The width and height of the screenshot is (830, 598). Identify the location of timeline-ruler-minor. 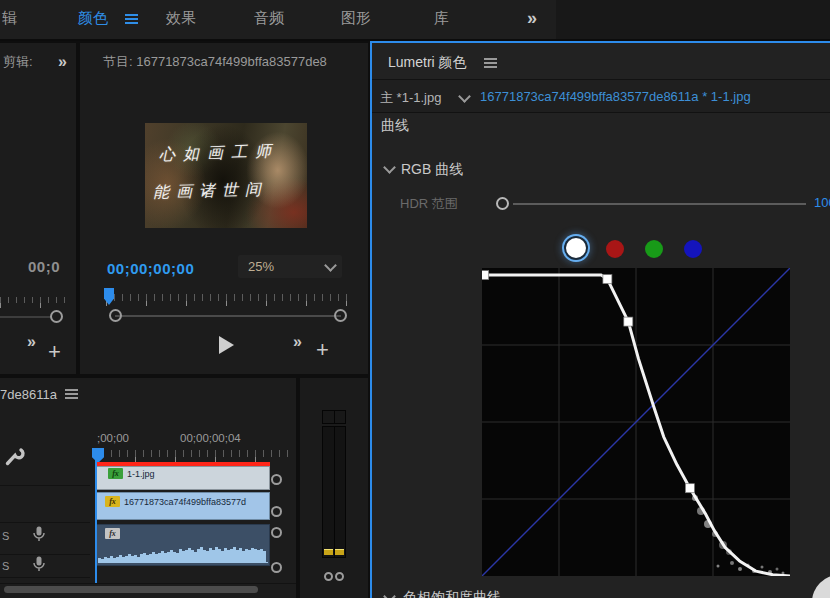
(193, 454).